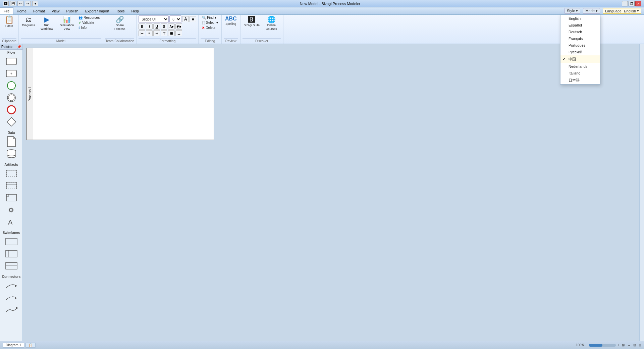  Describe the element at coordinates (56, 11) in the screenshot. I see `menu-view: View` at that location.